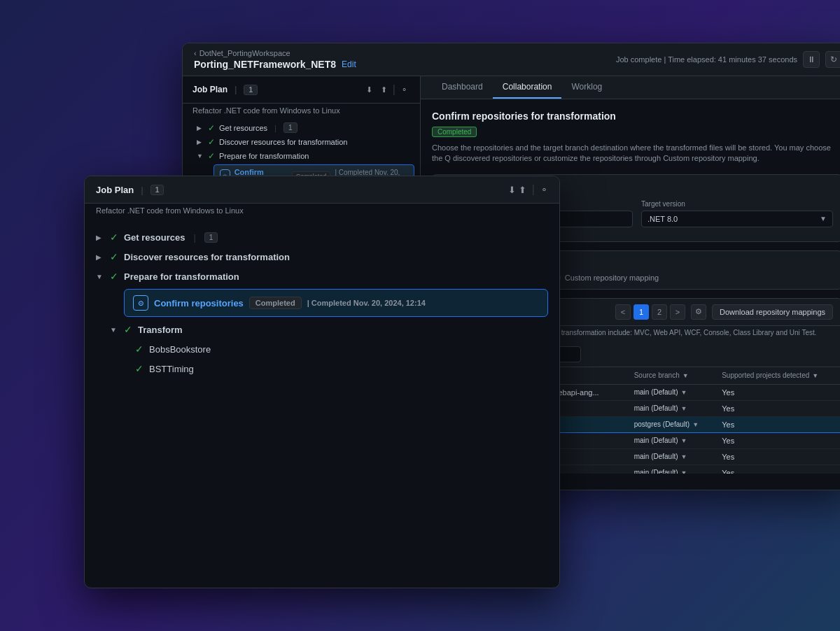 The image size is (840, 631). Describe the element at coordinates (301, 112) in the screenshot. I see `plan-subtitle: Refactor .NET code from Windows to Linux` at that location.